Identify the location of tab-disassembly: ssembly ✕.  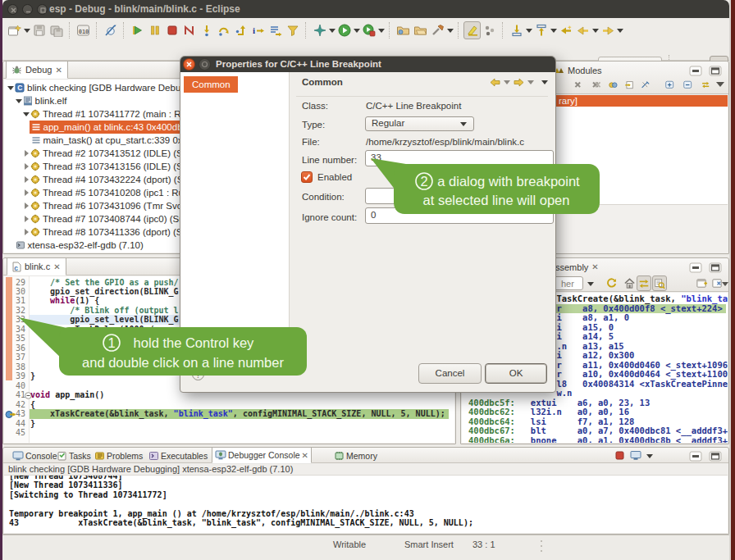
(578, 267).